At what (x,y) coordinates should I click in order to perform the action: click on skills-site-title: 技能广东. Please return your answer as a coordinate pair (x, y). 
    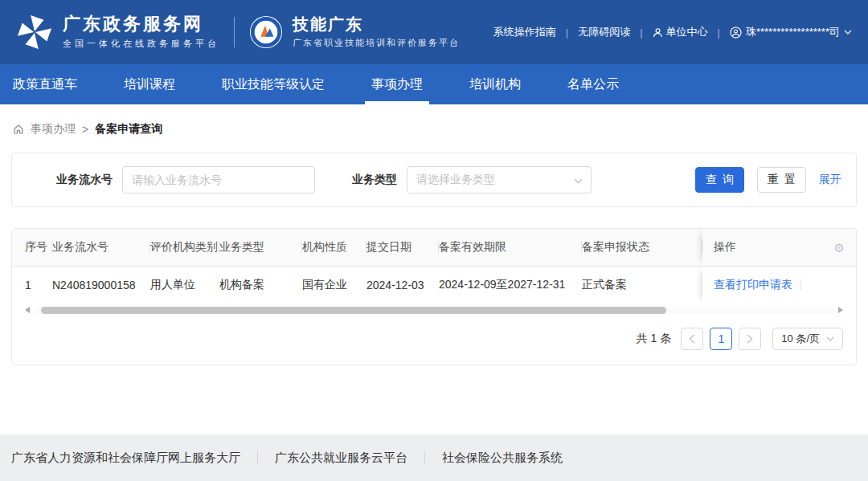
    Looking at the image, I should click on (376, 24).